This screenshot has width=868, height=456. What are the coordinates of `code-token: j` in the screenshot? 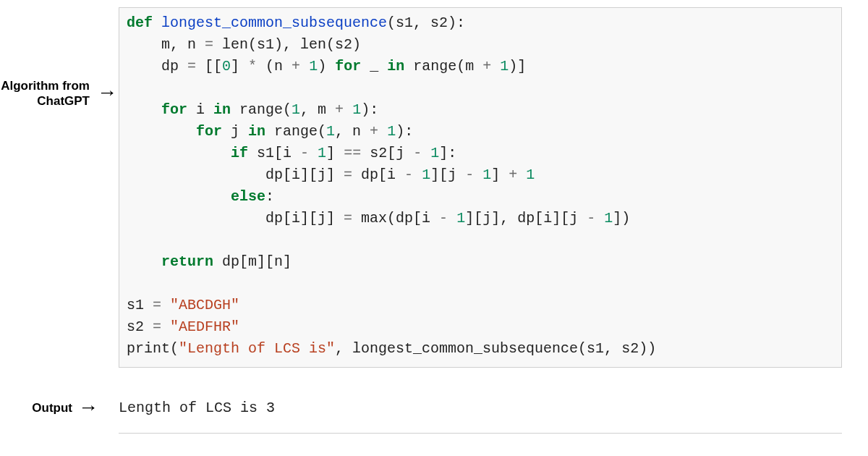 It's located at (235, 132).